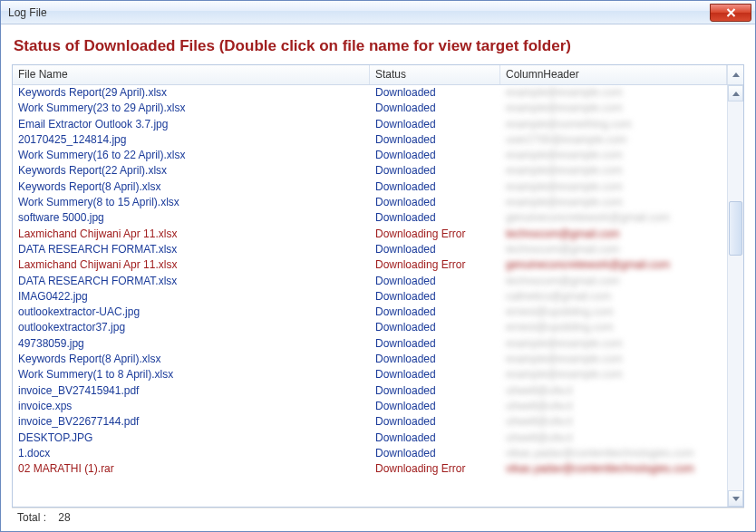 The height and width of the screenshot is (532, 756). I want to click on column-header-filename: File Name, so click(191, 74).